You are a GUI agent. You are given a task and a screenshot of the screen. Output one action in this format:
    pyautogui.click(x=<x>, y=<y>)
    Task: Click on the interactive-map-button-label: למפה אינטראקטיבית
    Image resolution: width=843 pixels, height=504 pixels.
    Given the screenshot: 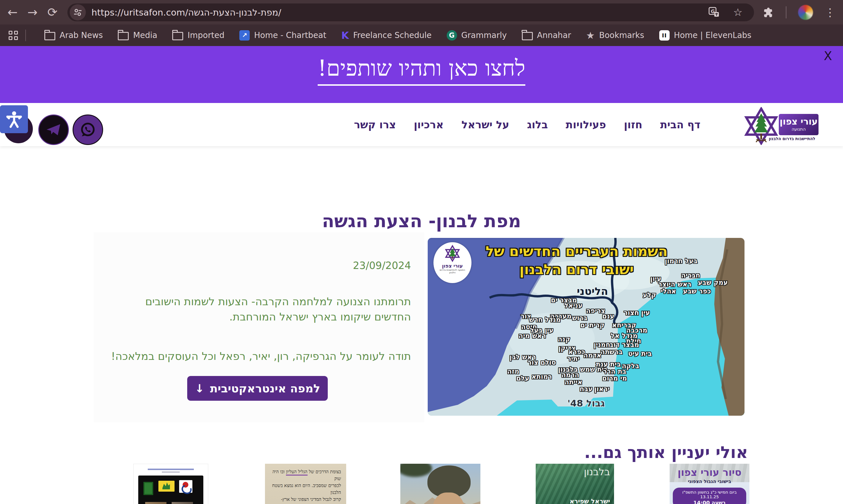 What is the action you would take?
    pyautogui.click(x=265, y=389)
    